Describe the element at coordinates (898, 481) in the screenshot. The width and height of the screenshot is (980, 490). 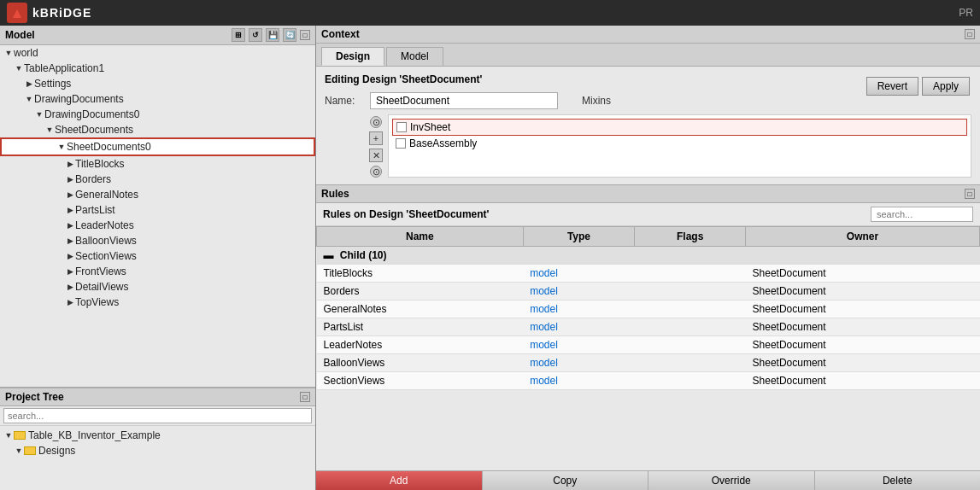
I see `btn-delete: Delete` at that location.